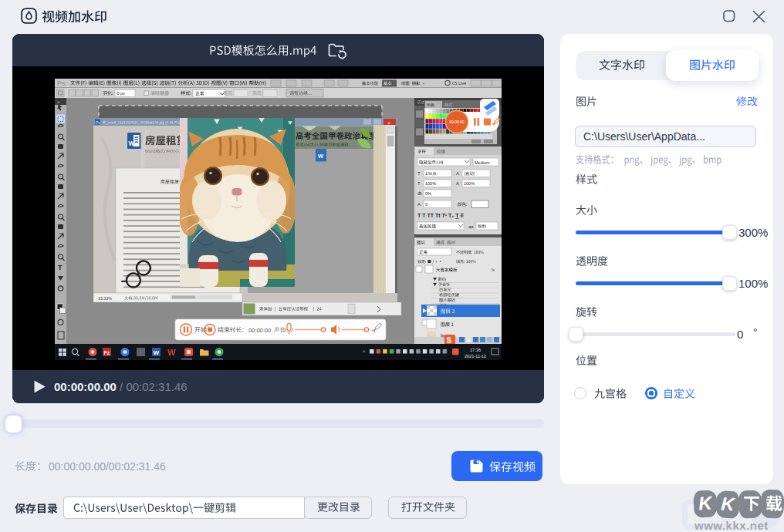 The height and width of the screenshot is (532, 784). Describe the element at coordinates (482, 163) in the screenshot. I see `svg-text: Medium` at that location.